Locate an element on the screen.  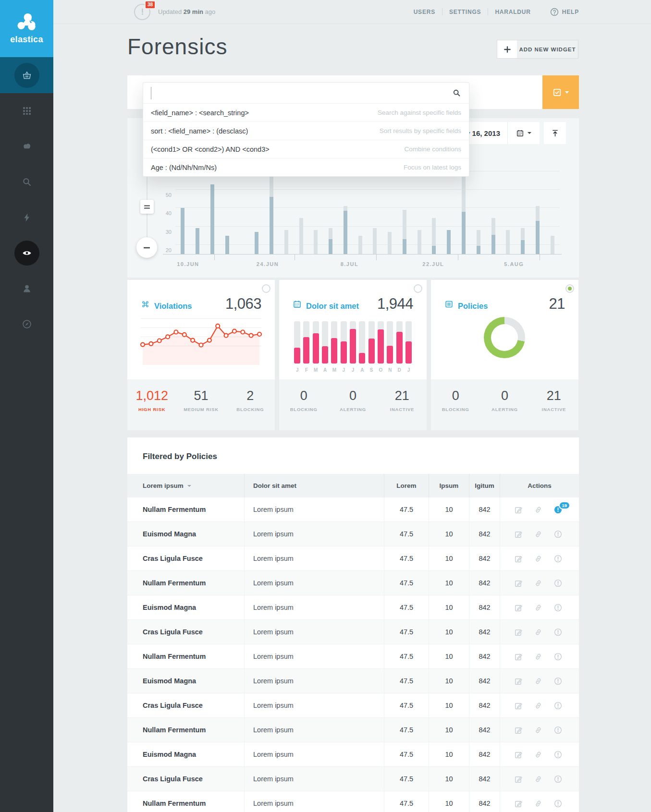
sidebar-item-users is located at coordinates (27, 289).